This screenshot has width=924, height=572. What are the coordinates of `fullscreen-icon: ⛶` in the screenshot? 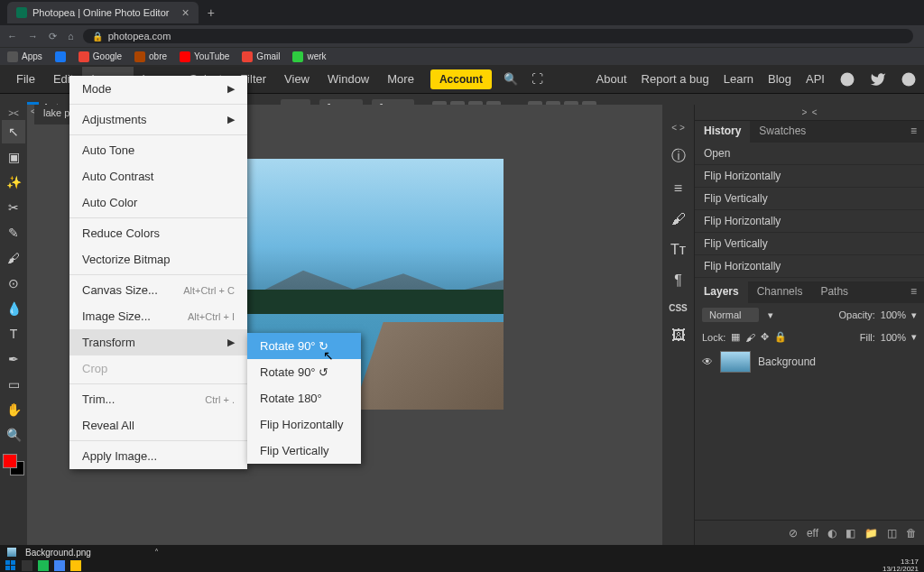 It's located at (538, 79).